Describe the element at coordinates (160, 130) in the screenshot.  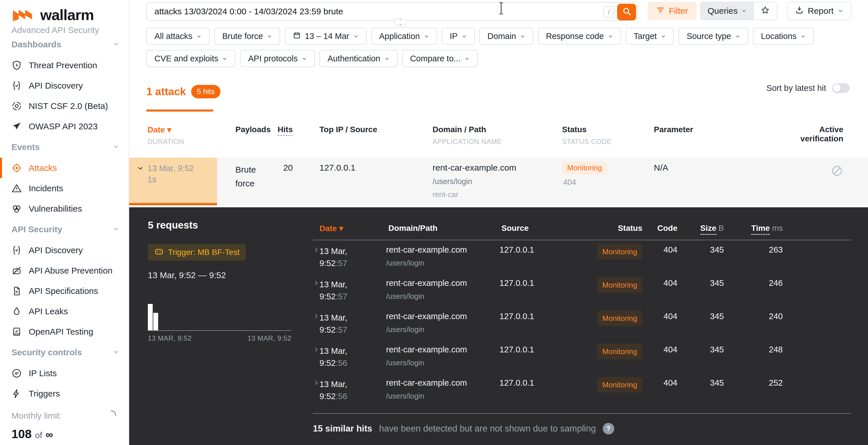
I see `column-header-date: Date ▾` at that location.